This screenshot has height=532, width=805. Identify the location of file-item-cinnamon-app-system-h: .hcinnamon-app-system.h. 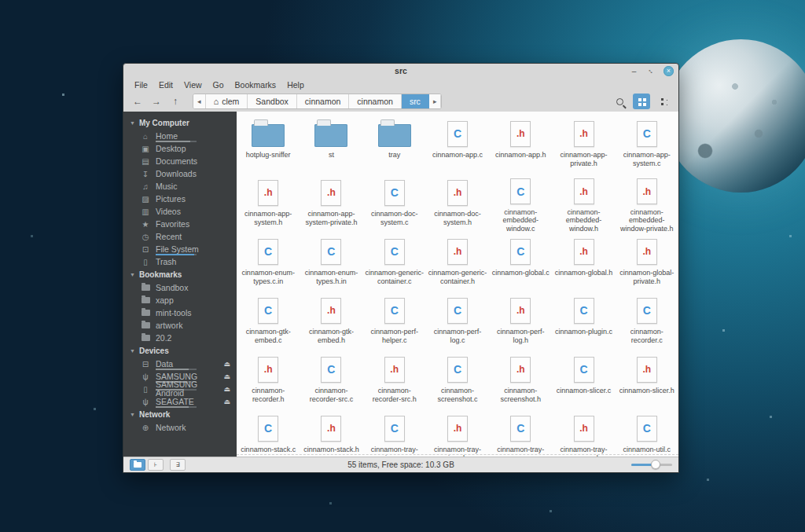
(268, 203).